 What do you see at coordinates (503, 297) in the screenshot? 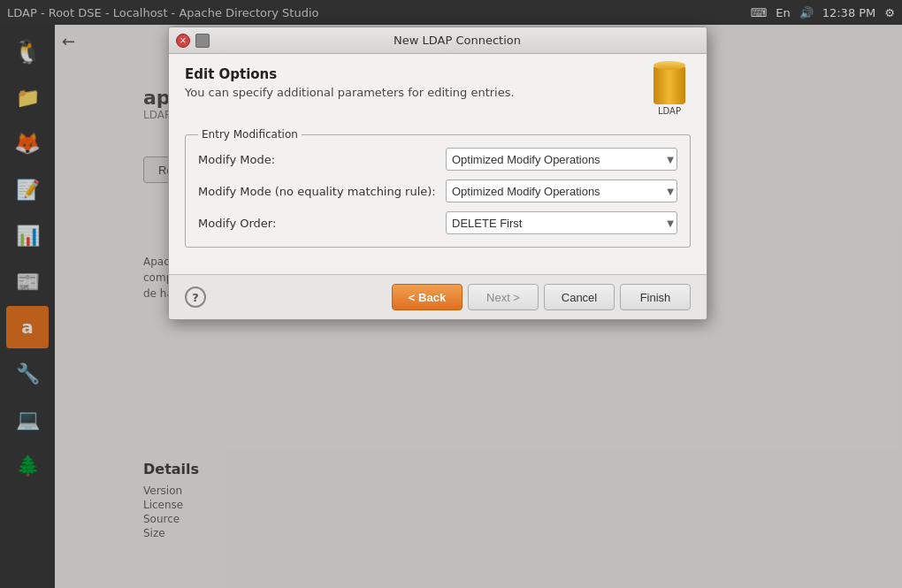
I see `next-button: Next >` at bounding box center [503, 297].